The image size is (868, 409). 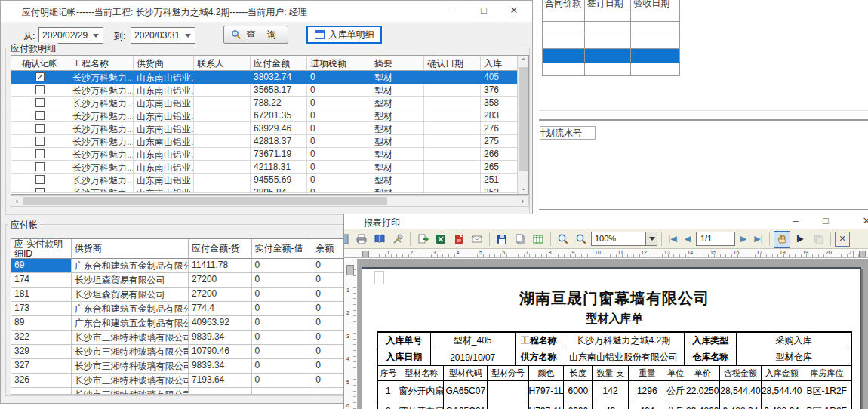 I want to click on column-header: 联系人, so click(x=222, y=63).